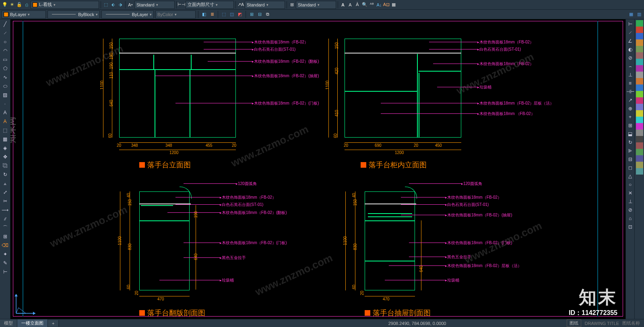 The height and width of the screenshot is (327, 644). What do you see at coordinates (5, 139) in the screenshot?
I see `table-tool: ▦` at bounding box center [5, 139].